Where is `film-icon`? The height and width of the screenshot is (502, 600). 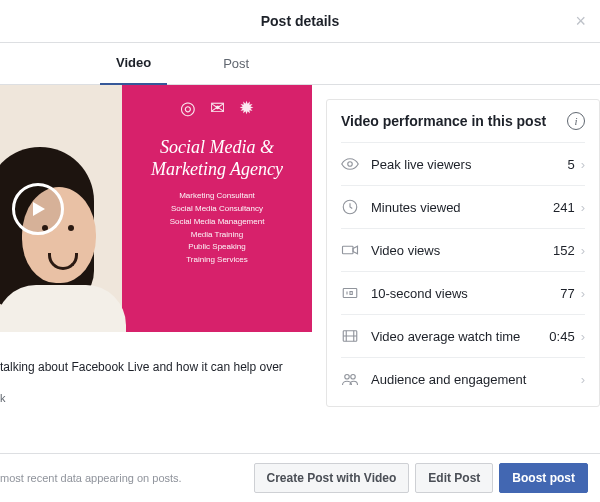 film-icon is located at coordinates (350, 336).